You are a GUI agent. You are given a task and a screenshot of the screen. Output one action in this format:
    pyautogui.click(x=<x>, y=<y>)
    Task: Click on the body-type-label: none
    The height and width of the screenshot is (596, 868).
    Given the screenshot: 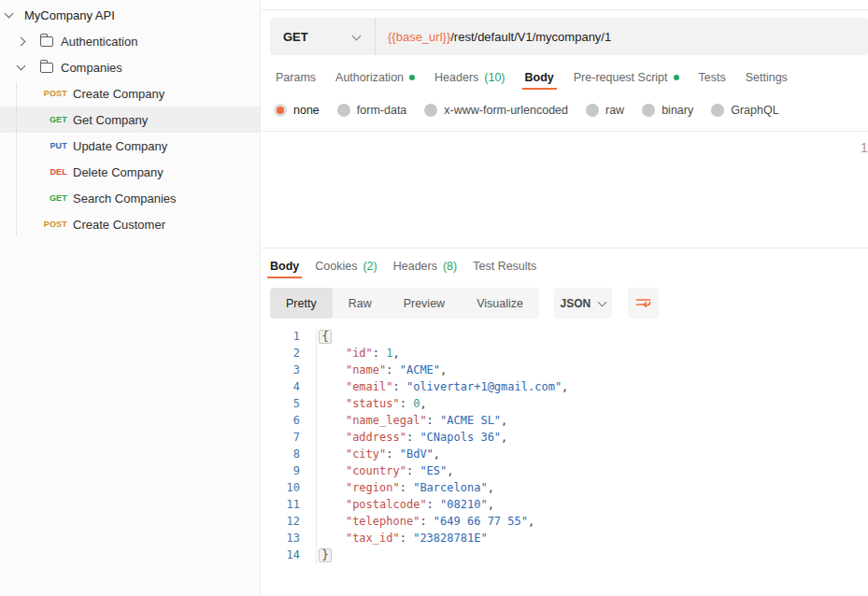 What is the action you would take?
    pyautogui.click(x=306, y=110)
    